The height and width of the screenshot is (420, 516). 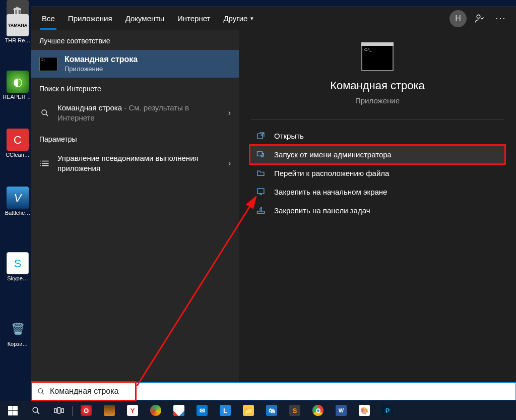 What do you see at coordinates (48, 18) in the screenshot?
I see `tab-all: Все` at bounding box center [48, 18].